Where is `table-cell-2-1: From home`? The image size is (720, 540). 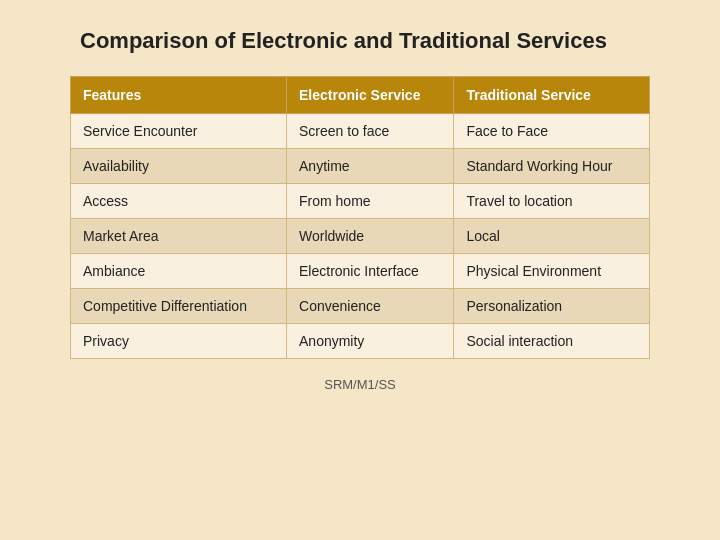 table-cell-2-1: From home is located at coordinates (370, 202).